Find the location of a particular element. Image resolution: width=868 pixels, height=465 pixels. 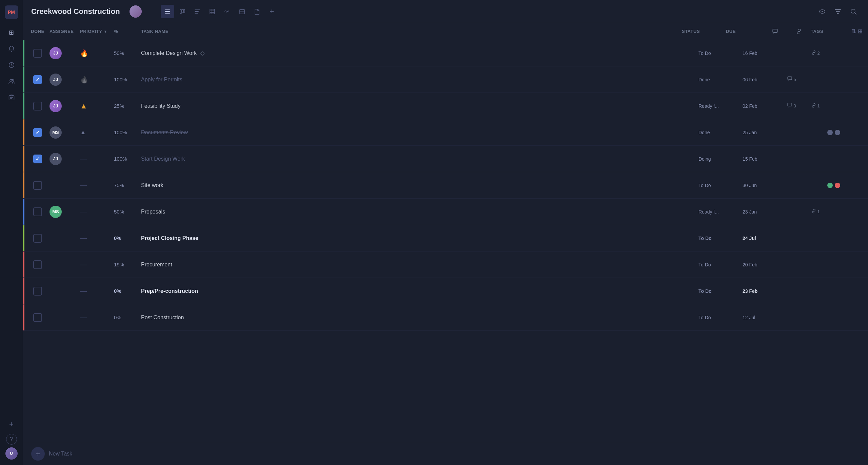

task-name-cell: Site work is located at coordinates (420, 185).